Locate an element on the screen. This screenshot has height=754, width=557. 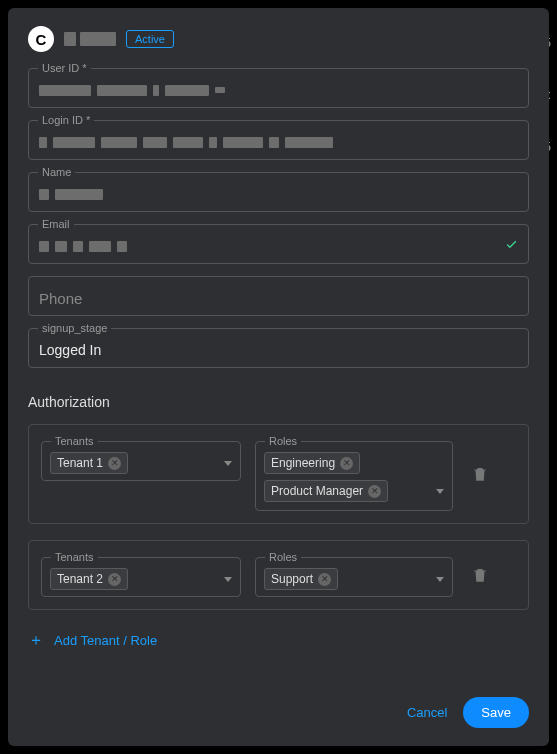
name-value is located at coordinates (278, 194).